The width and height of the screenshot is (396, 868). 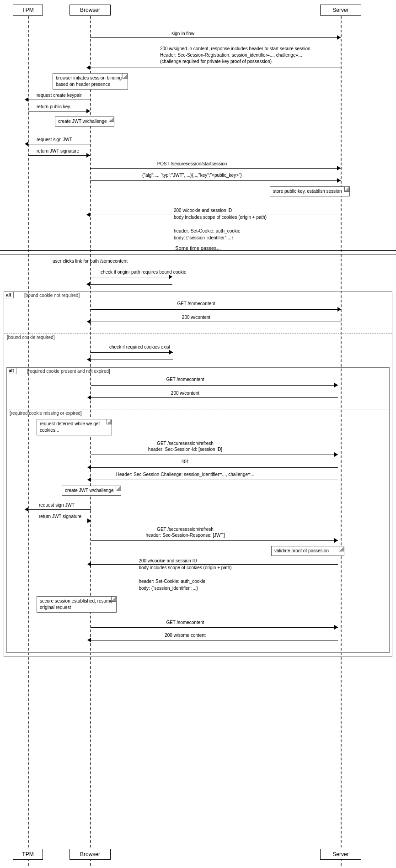 I want to click on msg-200-response: 200 w/signed-in content, response includ…, so click(x=236, y=55).